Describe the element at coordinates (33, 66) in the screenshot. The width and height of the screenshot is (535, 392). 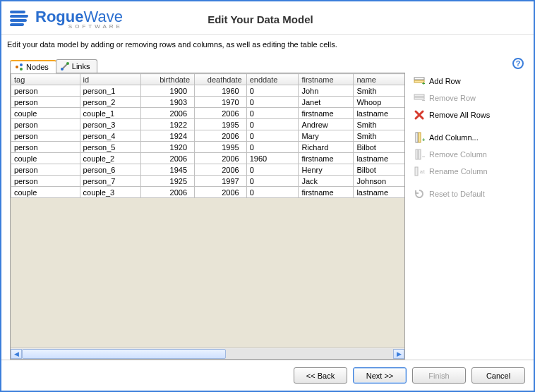
I see `tab-nodes: Nodes` at that location.